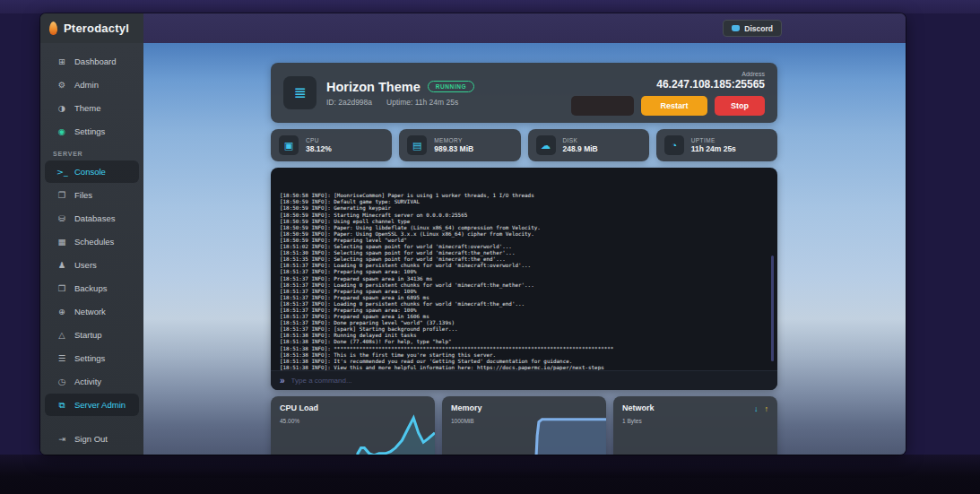 The image size is (980, 494). What do you see at coordinates (91, 152) in the screenshot?
I see `sidebar-section-label: SERVER` at bounding box center [91, 152].